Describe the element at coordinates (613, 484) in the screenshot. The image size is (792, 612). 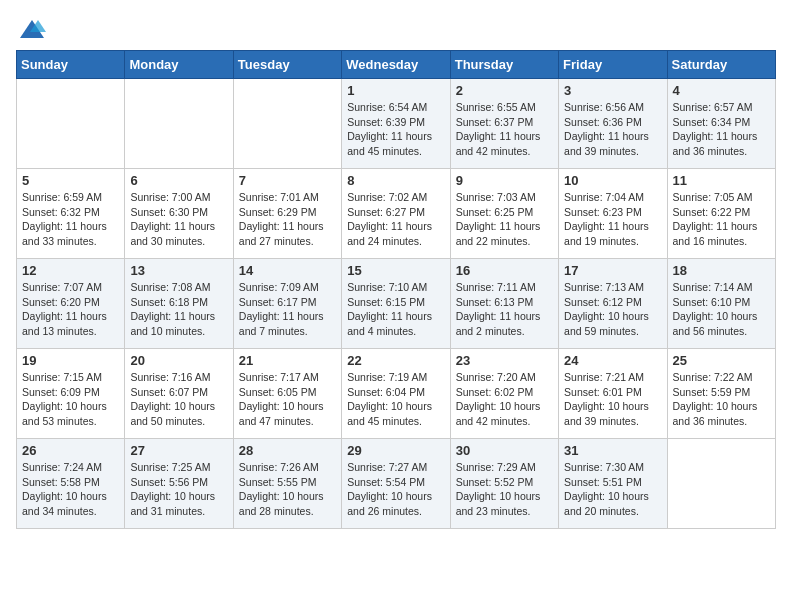
I see `day-cell: 31Sunrise: 7:30 AMSunset: 5:51 PMDayligh…` at that location.